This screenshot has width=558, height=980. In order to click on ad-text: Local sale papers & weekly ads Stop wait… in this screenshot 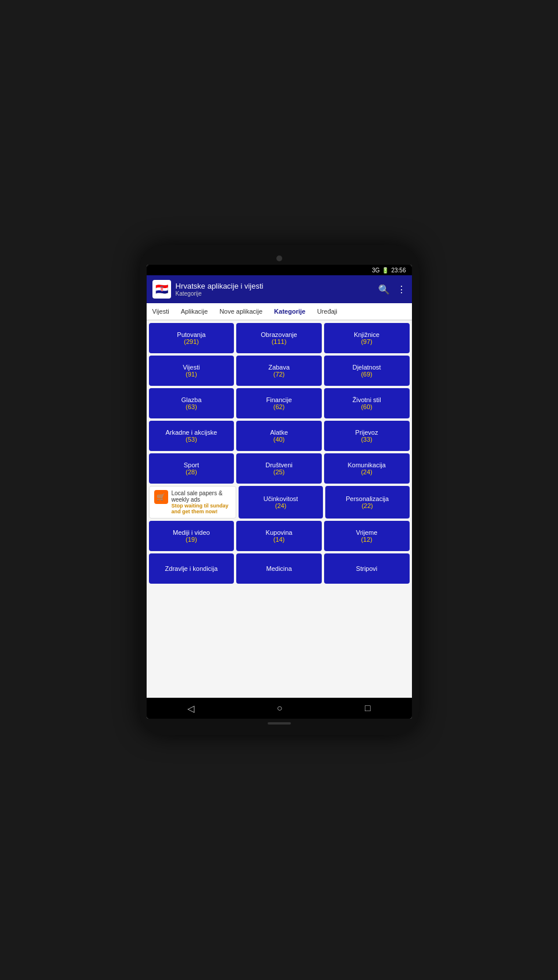, I will do `click(201, 502)`.